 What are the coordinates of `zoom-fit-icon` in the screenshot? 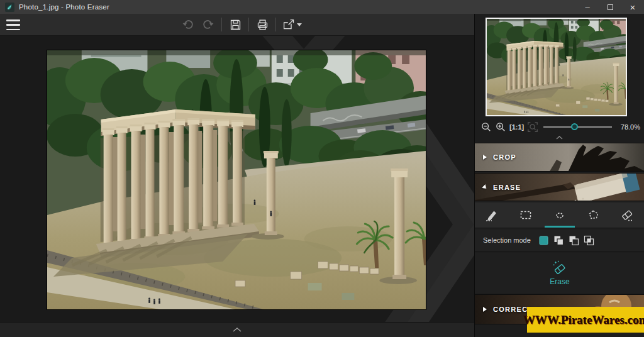 It's located at (533, 127).